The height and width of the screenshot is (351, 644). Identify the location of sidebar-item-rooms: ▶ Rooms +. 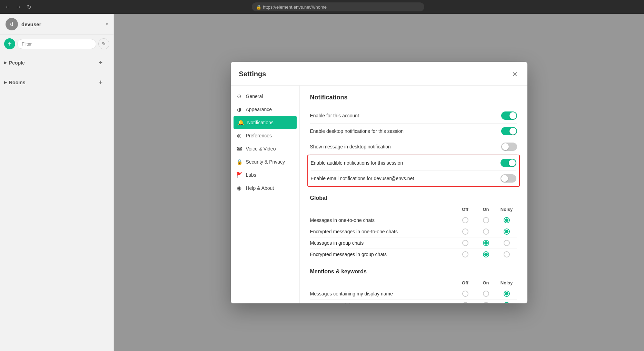
(57, 82).